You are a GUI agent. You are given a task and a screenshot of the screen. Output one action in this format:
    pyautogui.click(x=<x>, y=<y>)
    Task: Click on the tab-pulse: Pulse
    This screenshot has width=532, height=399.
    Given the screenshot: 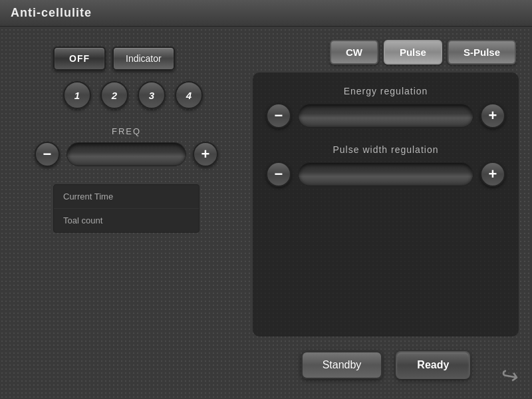 What is the action you would take?
    pyautogui.click(x=413, y=52)
    